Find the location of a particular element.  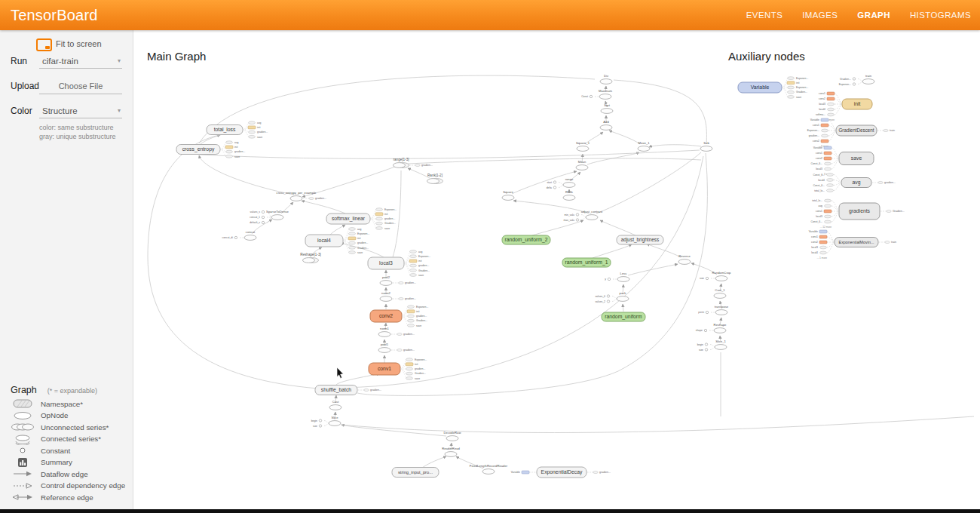

graph-node-random-uniform-2: random_uniform_2 is located at coordinates (526, 240).